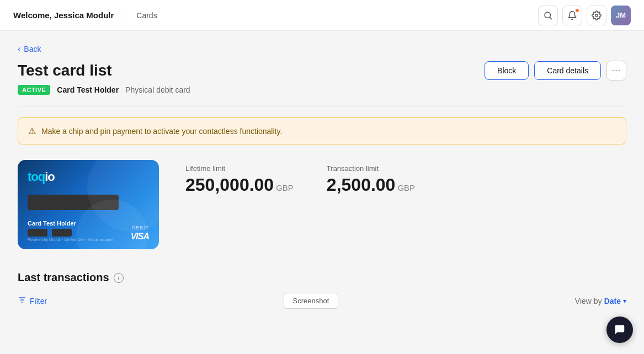  Describe the element at coordinates (29, 49) in the screenshot. I see `back-link: ‹ Back` at that location.